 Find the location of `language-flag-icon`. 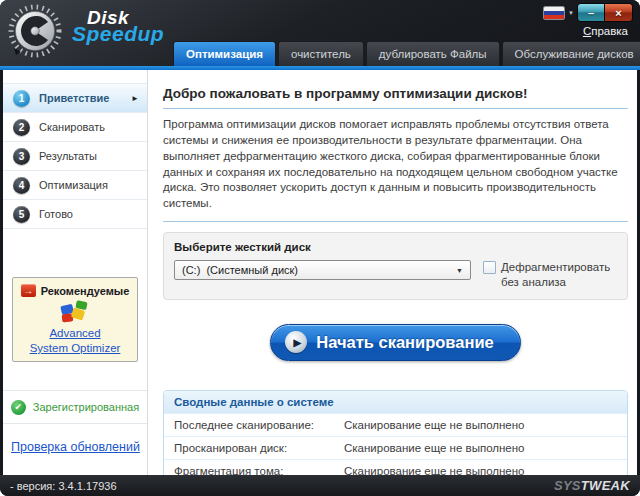

language-flag-icon is located at coordinates (554, 13).